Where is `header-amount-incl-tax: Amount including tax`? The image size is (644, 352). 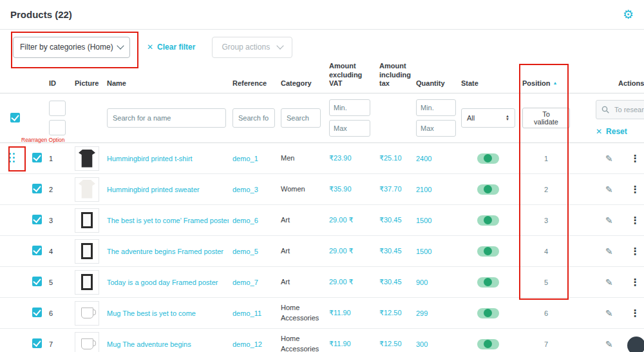
header-amount-incl-tax: Amount including tax is located at coordinates (394, 75).